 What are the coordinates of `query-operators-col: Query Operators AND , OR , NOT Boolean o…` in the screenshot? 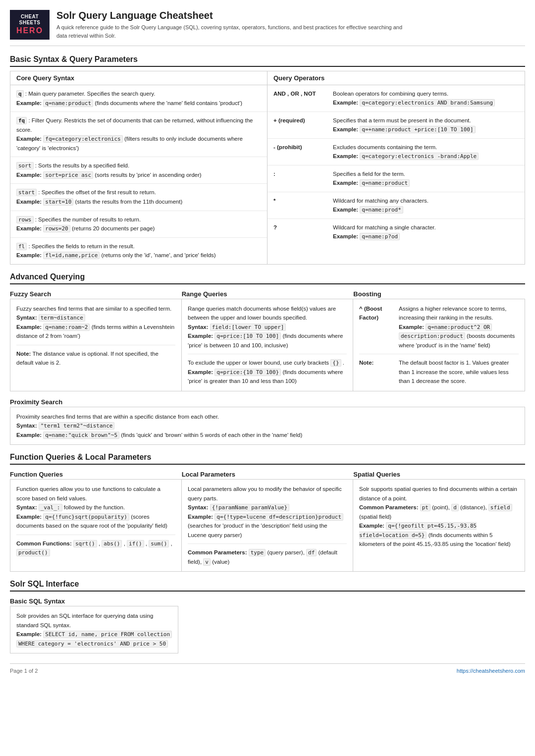 It's located at (396, 167).